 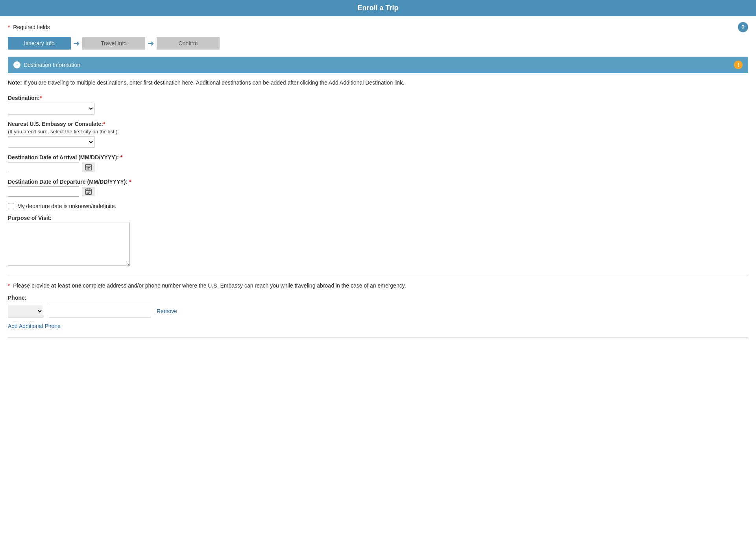 What do you see at coordinates (67, 206) in the screenshot?
I see `unknown-date-label: My departure date is unknown/indefinite.` at bounding box center [67, 206].